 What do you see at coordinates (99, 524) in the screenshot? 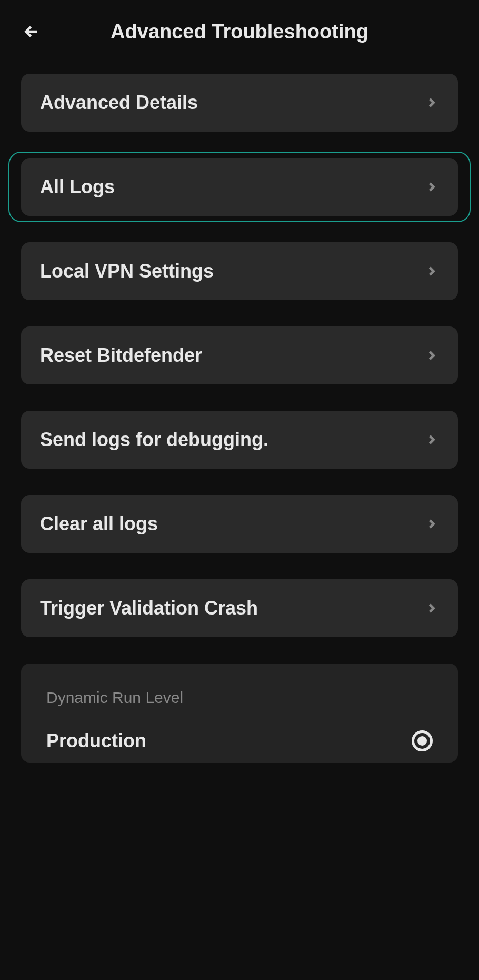
I see `list-item-label: Clear all logs` at bounding box center [99, 524].